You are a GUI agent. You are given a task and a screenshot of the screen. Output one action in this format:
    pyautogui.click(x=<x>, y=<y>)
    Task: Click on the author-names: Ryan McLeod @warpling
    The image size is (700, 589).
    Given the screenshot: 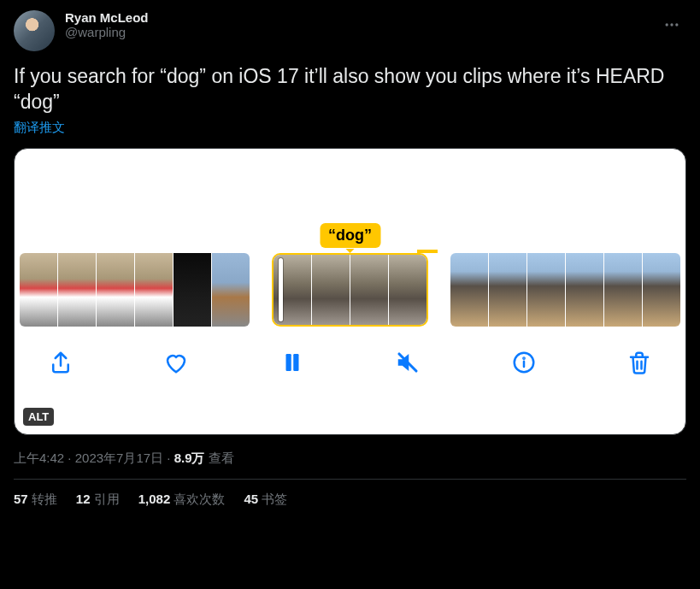 What is the action you would take?
    pyautogui.click(x=356, y=25)
    